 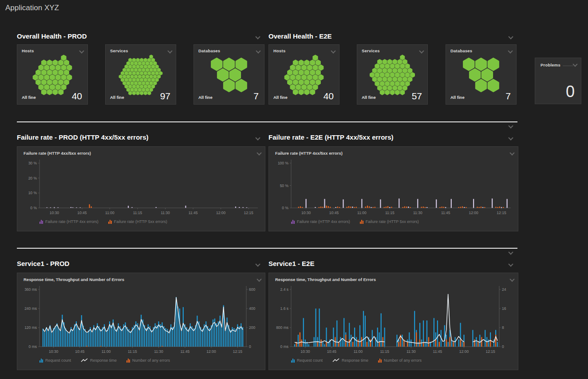 What do you see at coordinates (336, 360) in the screenshot?
I see `line-series-icon` at bounding box center [336, 360].